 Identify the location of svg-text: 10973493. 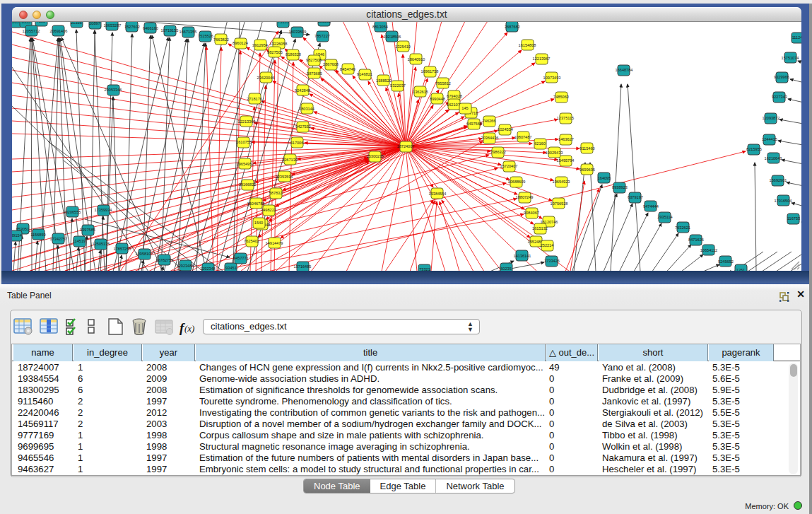
(553, 78).